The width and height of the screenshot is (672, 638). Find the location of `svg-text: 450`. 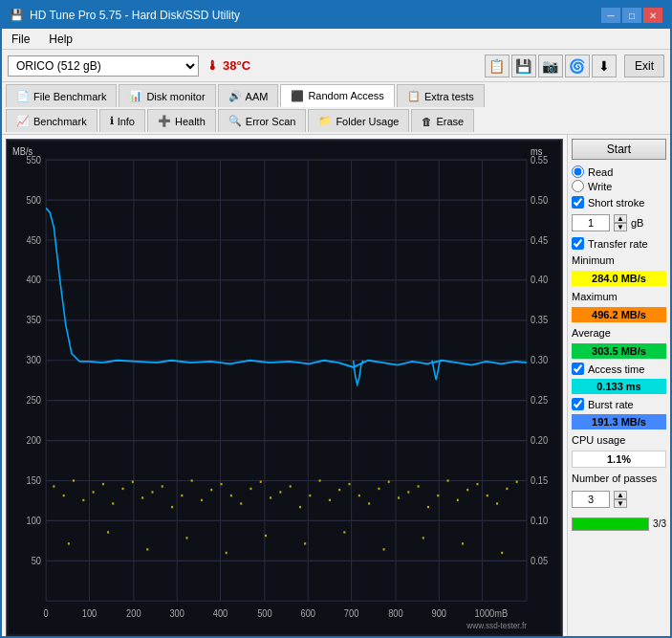

svg-text: 450 is located at coordinates (34, 240).